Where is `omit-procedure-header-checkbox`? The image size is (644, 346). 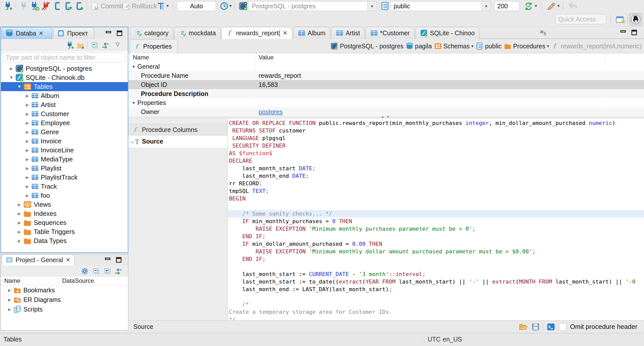 omit-procedure-header-checkbox is located at coordinates (563, 327).